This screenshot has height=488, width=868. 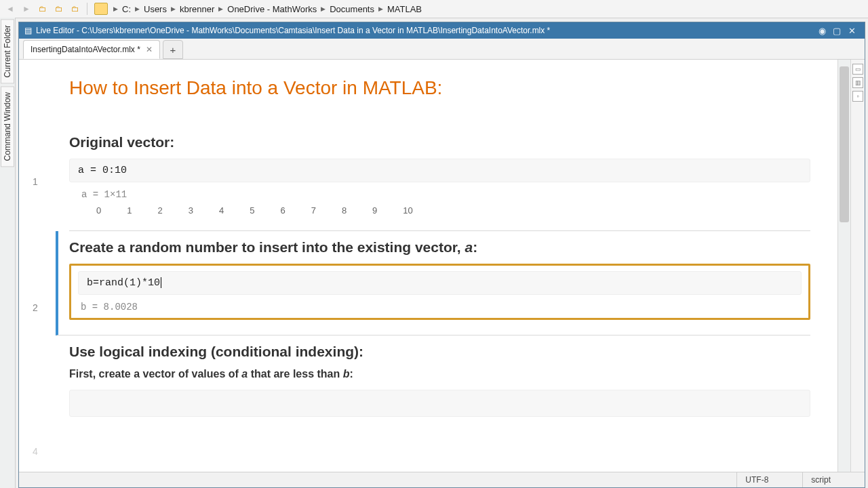 I want to click on code-output-header: a = 1×11, so click(x=439, y=191).